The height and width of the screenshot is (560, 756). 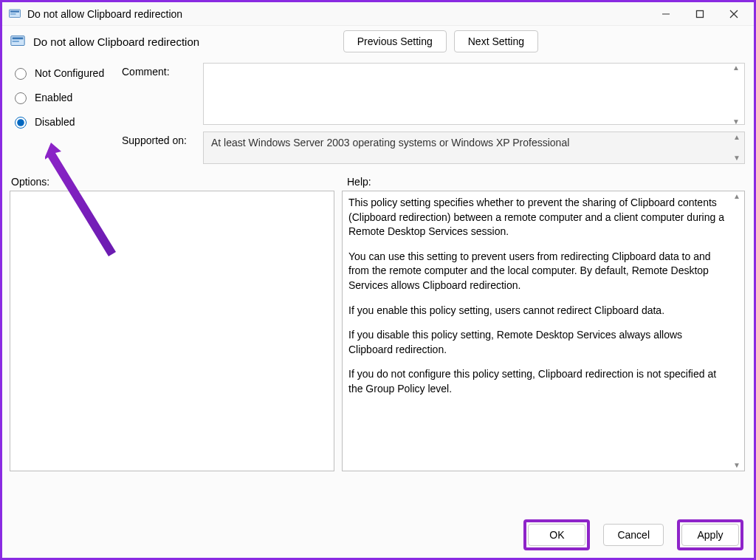 I want to click on app-icon, so click(x=15, y=14).